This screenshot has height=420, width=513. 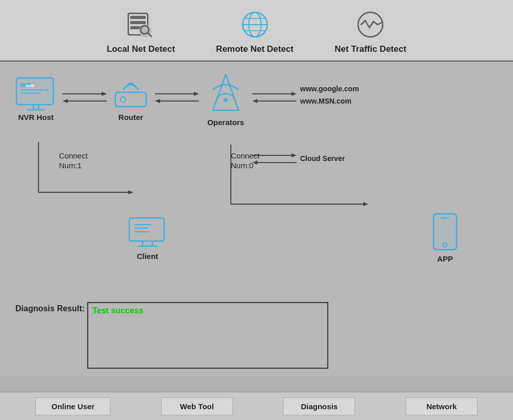 What do you see at coordinates (256, 31) in the screenshot?
I see `header: Local Net Detect Remote Net Detect Net T…` at bounding box center [256, 31].